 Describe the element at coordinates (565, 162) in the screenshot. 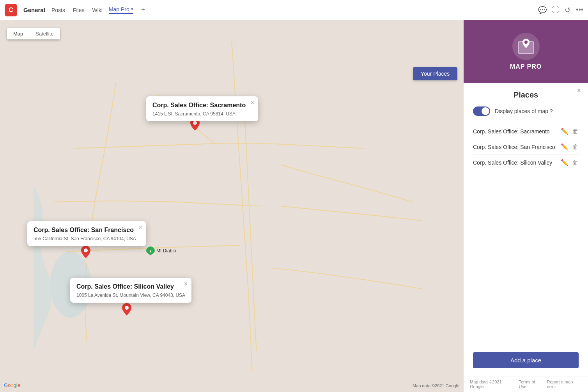

I see `edit-sv-icon: ✏️` at that location.